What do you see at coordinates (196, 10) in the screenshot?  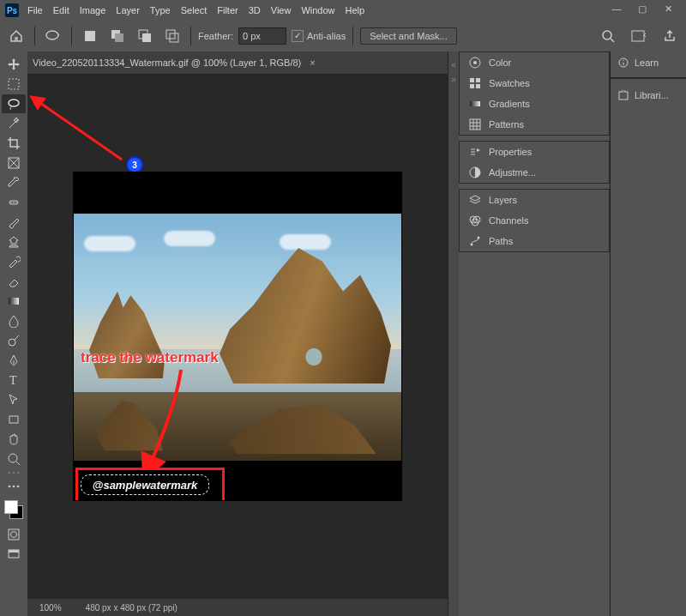 I see `menu-bar: File Edit Image Layer Type Select Filter…` at bounding box center [196, 10].